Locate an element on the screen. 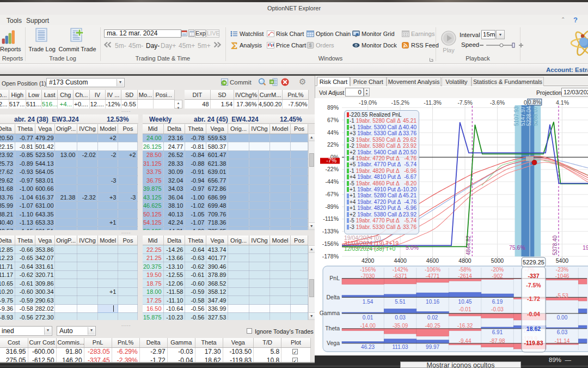  svg-text: 4600 is located at coordinates (433, 261).